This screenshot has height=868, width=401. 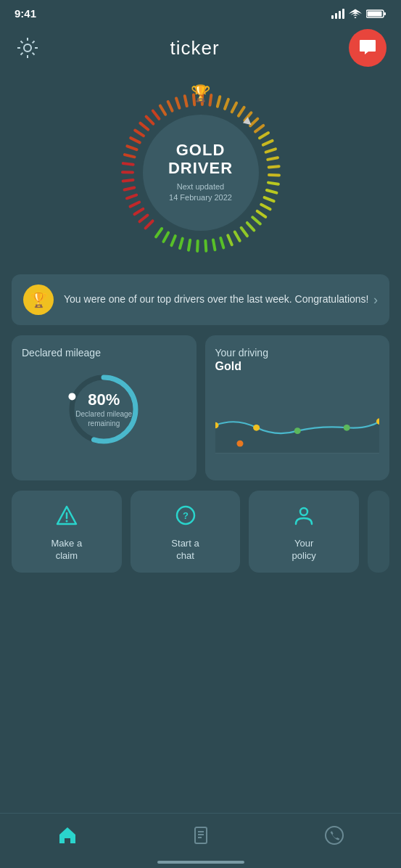 I want to click on notification-banner: 🏆 You were one of our top drivers over t…, so click(x=200, y=300).